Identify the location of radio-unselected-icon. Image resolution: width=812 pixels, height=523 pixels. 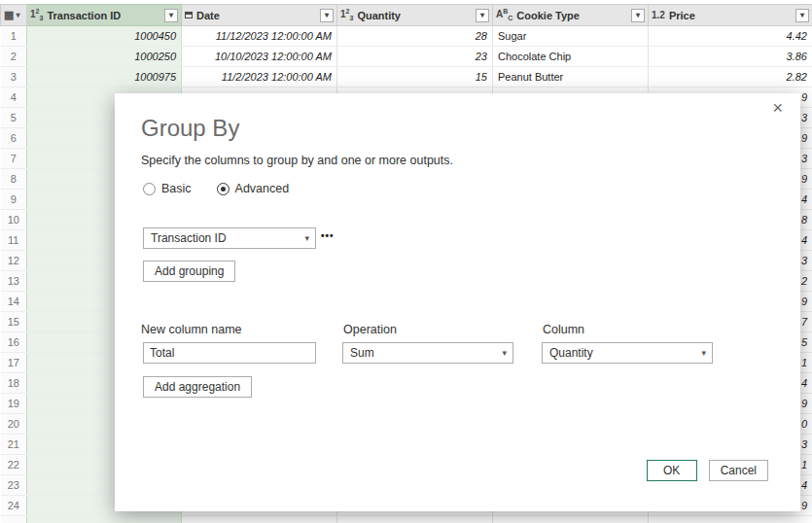
(150, 189).